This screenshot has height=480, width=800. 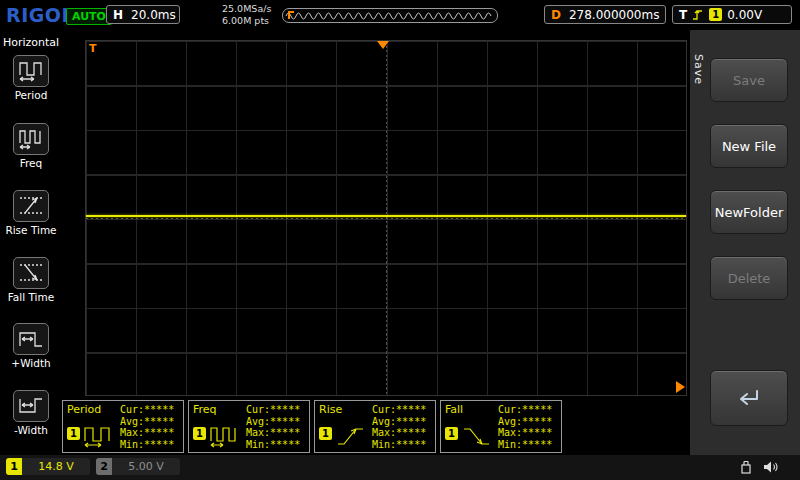 I want to click on status-bar: 1 14.8 V 2 5.00 V, so click(x=400, y=468).